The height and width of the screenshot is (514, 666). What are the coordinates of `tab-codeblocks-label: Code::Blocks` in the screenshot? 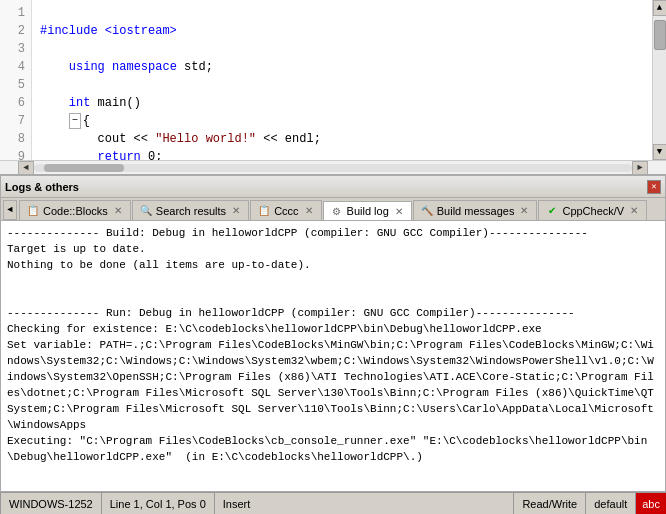 It's located at (76, 211).